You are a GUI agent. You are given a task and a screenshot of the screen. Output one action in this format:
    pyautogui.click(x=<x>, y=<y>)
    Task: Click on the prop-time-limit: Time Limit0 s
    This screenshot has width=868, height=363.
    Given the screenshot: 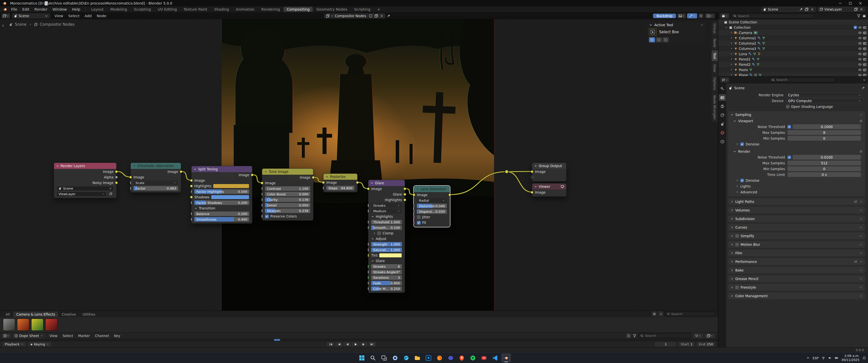 What is the action you would take?
    pyautogui.click(x=797, y=174)
    